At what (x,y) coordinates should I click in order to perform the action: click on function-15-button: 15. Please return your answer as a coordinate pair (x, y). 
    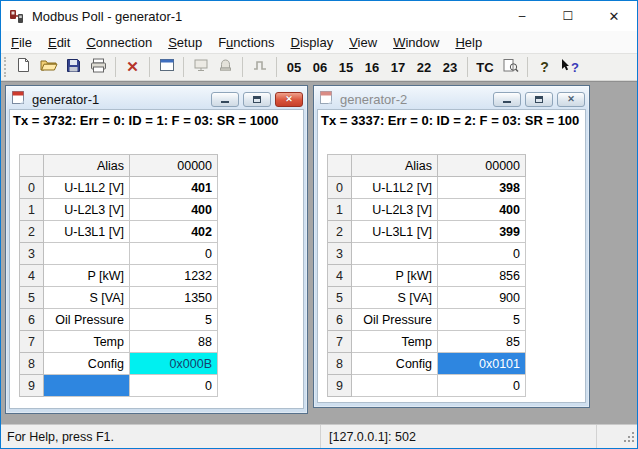
    Looking at the image, I should click on (346, 68).